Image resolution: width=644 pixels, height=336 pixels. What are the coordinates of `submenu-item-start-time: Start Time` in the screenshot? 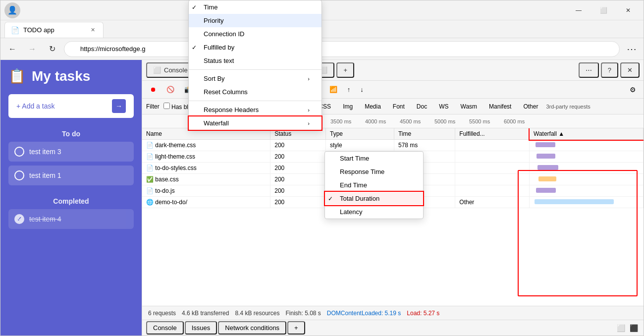 It's located at (374, 159).